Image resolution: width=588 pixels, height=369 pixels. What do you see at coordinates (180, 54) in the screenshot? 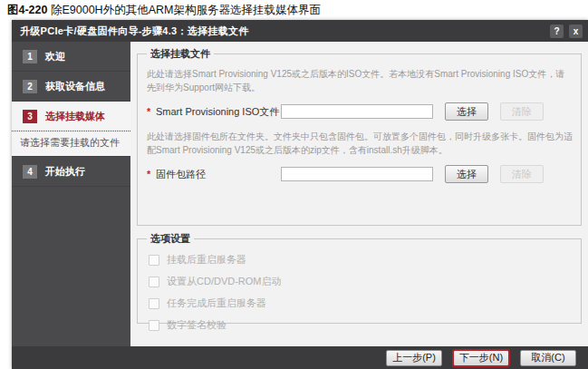
I see `select-mount-files-legend: 选择挂载文件` at bounding box center [180, 54].